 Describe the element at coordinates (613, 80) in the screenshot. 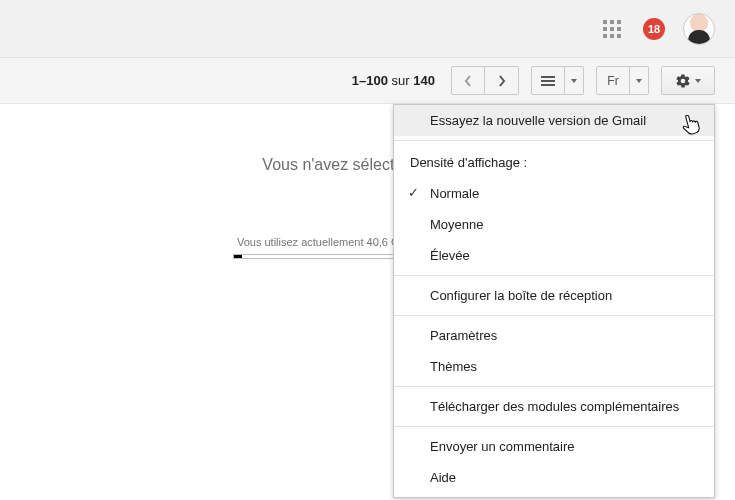

I see `input-tools-button: Fr` at that location.